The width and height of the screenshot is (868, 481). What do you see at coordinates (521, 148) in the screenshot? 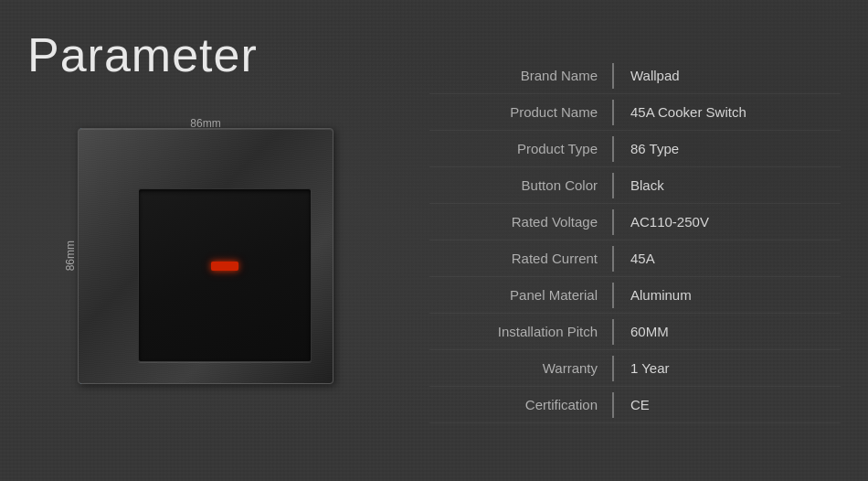
I see `param-name: Product Type` at bounding box center [521, 148].